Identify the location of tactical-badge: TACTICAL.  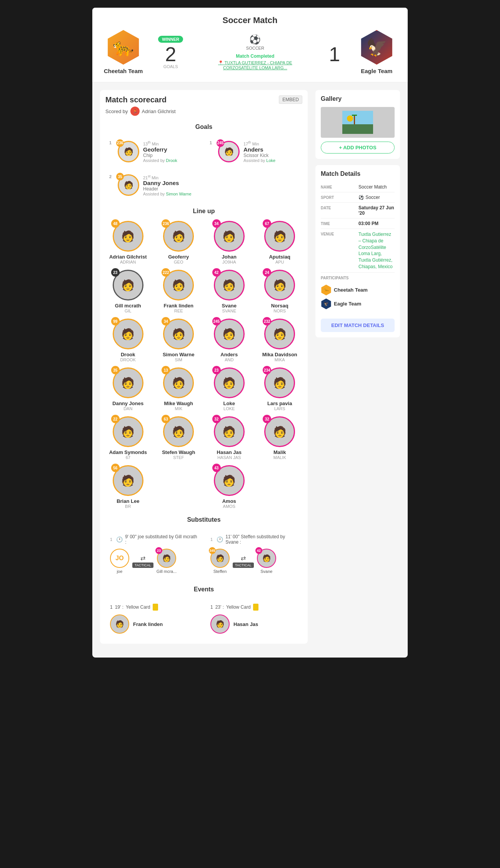
(143, 565).